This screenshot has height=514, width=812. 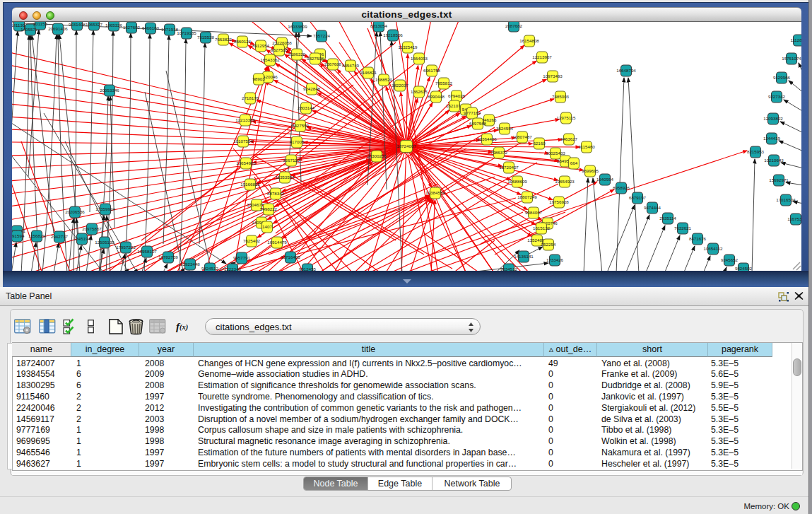 I want to click on svg-text: 18807249, so click(x=527, y=197).